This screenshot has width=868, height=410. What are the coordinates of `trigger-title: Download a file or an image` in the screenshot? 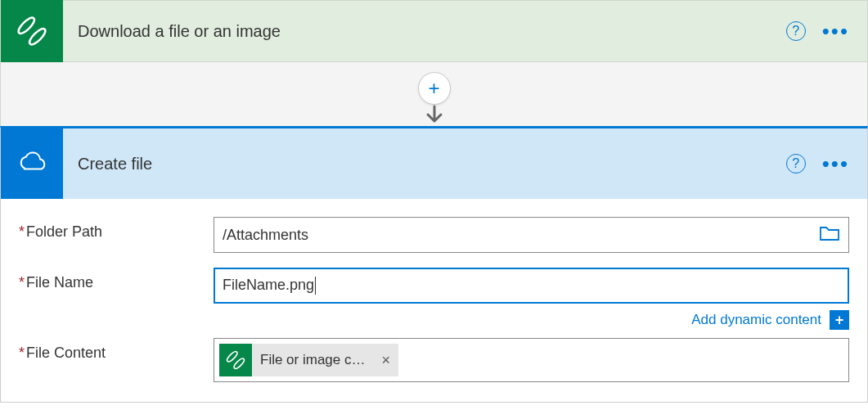 It's located at (432, 31).